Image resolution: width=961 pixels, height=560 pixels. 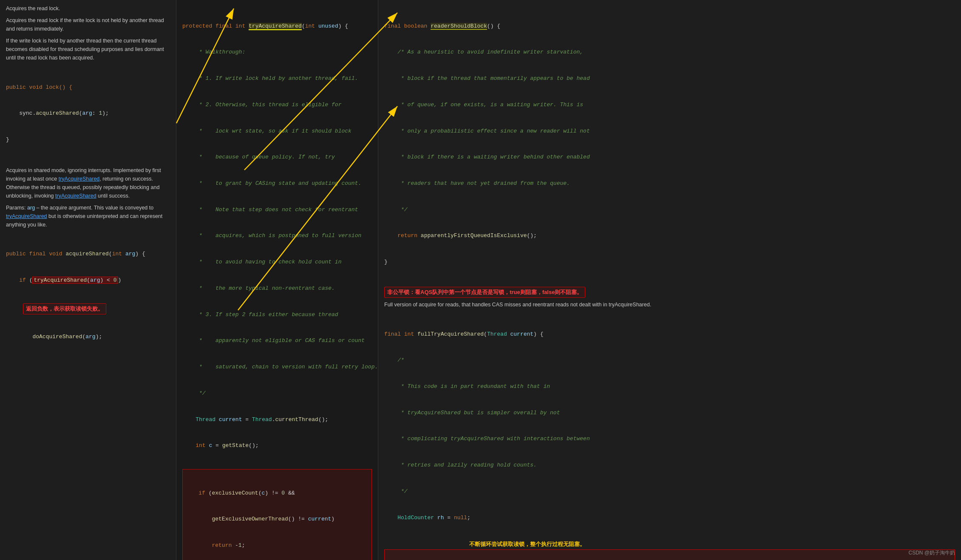 I want to click on desc-acquires-if: Acquires the read lock if the write lock…, so click(x=88, y=25).